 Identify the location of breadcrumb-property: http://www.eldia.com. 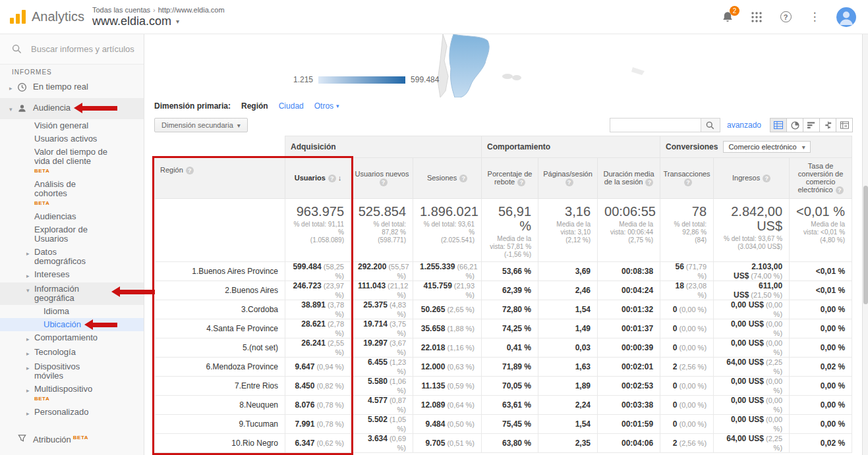
(191, 10).